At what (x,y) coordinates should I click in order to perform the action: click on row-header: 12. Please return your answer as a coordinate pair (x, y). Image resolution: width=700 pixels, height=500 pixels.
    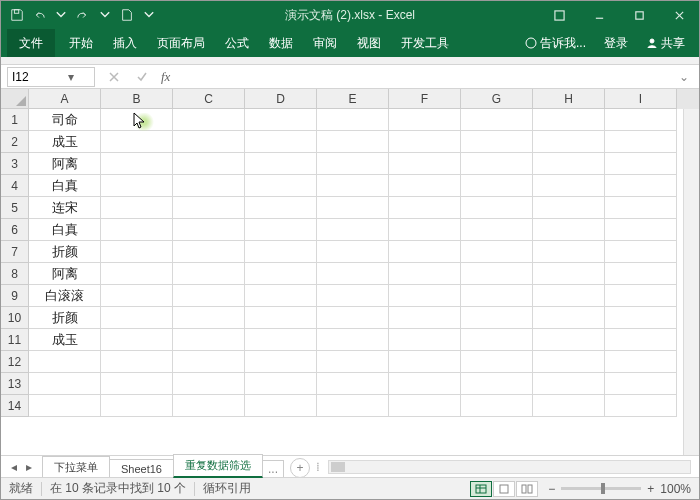
    Looking at the image, I should click on (15, 362).